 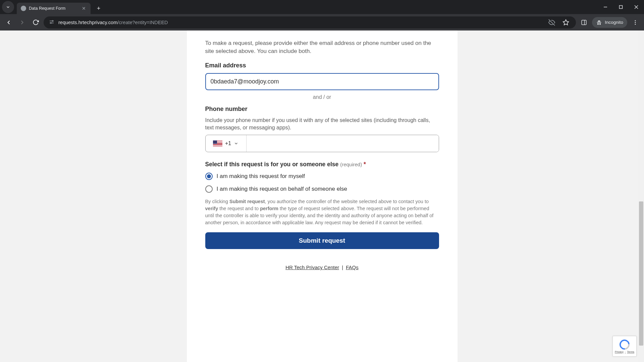 What do you see at coordinates (322, 176) in the screenshot?
I see `radio-myself: I am making this request for myself` at bounding box center [322, 176].